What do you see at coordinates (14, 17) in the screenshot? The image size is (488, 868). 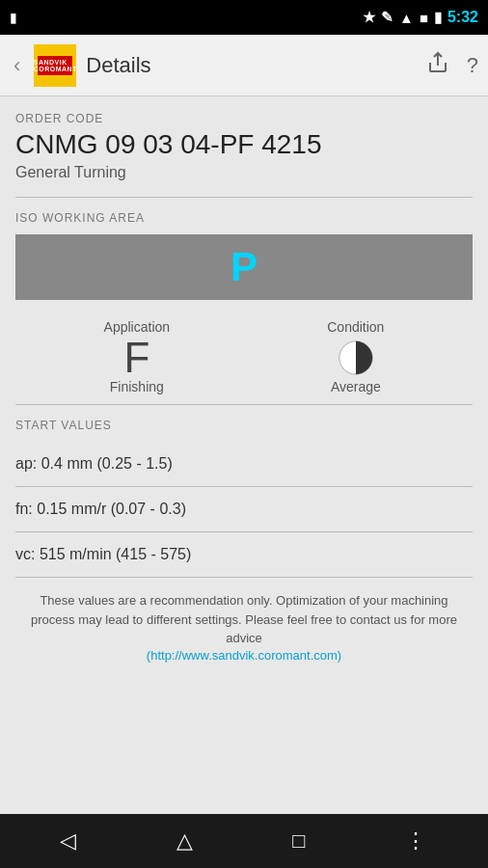 I see `screen-icon: ▮` at bounding box center [14, 17].